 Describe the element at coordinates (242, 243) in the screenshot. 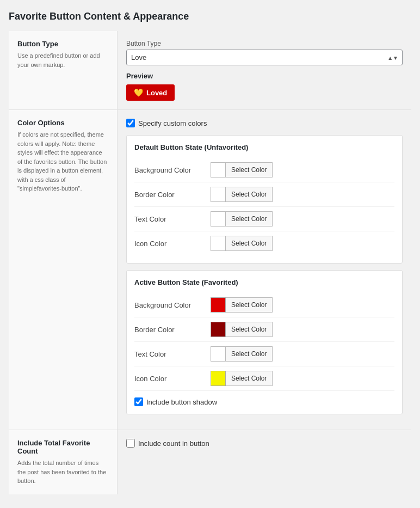

I see `default-icon-color-input-group: Select Color` at that location.